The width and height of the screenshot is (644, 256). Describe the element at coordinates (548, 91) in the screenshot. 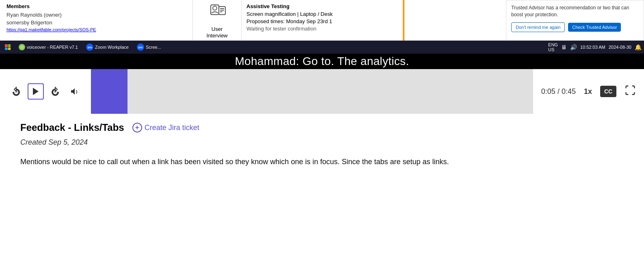

I see `current-time: 0:05` at that location.